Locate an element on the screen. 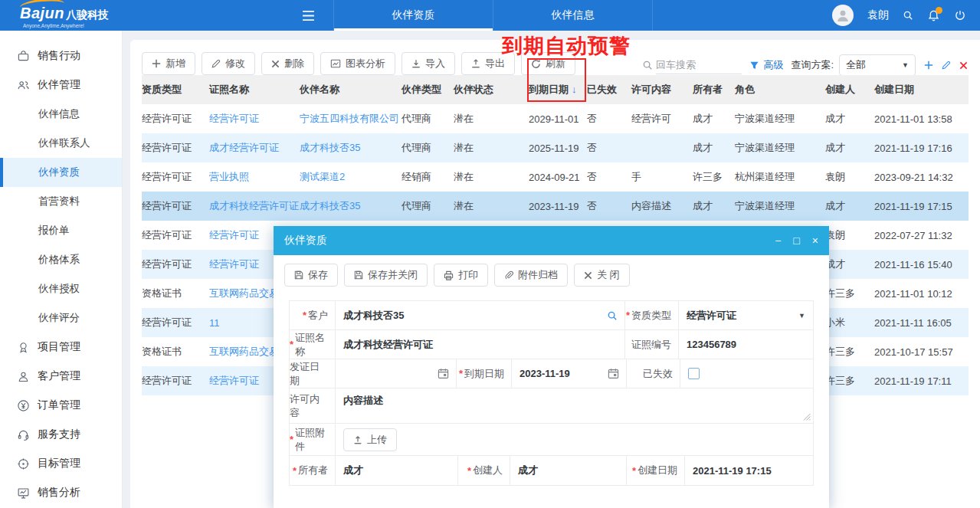 The width and height of the screenshot is (980, 508). table-row: 经营许可证成才科技经营许可证成才科技否35代理商潜在2023-11-19否内容描… is located at coordinates (555, 206).